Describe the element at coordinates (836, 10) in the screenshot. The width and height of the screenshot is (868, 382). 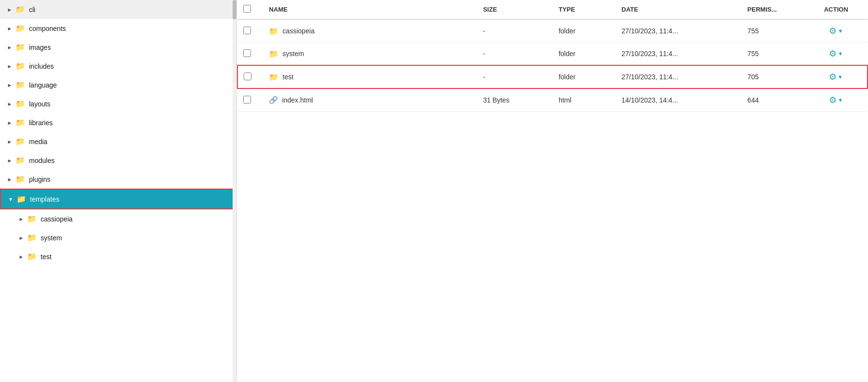
I see `header-action: ACTION` at that location.